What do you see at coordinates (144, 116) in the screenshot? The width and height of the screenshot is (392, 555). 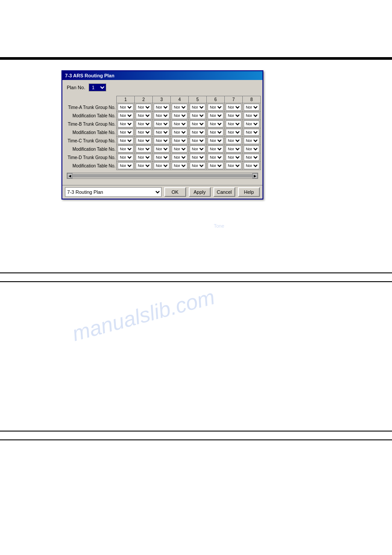 I see `cell-select-r1-c1: None` at bounding box center [144, 116].